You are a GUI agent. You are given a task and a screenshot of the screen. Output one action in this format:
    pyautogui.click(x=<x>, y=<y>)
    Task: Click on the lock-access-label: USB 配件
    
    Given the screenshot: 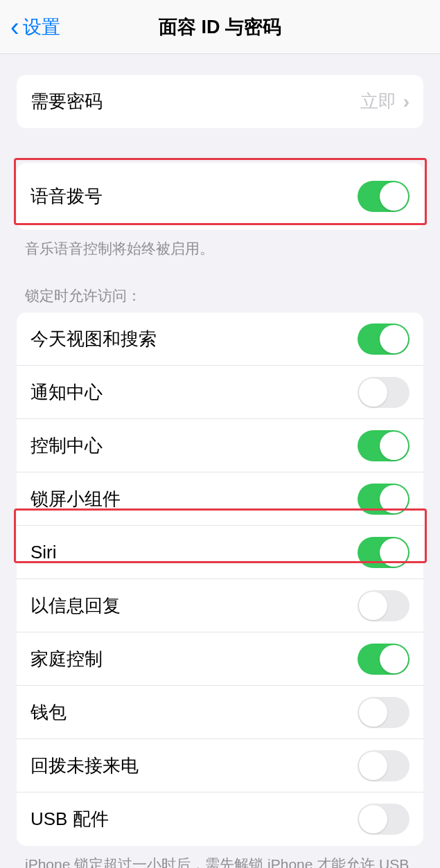 What is the action you would take?
    pyautogui.click(x=69, y=819)
    